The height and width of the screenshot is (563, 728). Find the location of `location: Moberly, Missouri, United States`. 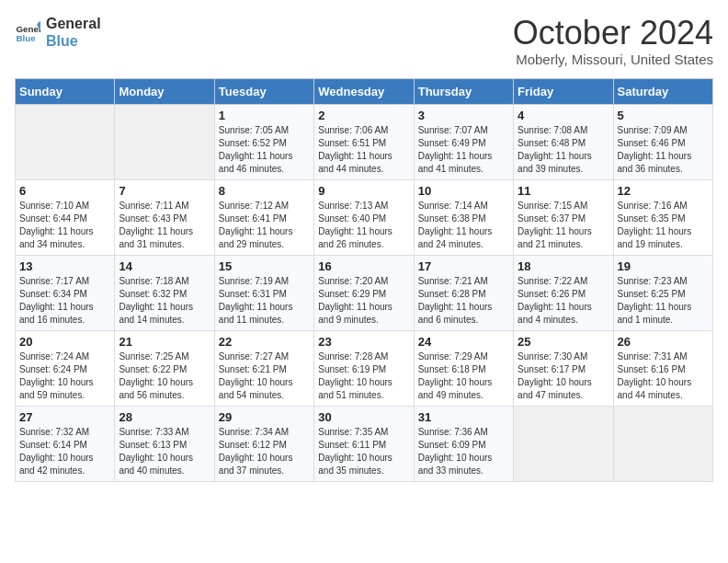

location: Moberly, Missouri, United States is located at coordinates (613, 59).